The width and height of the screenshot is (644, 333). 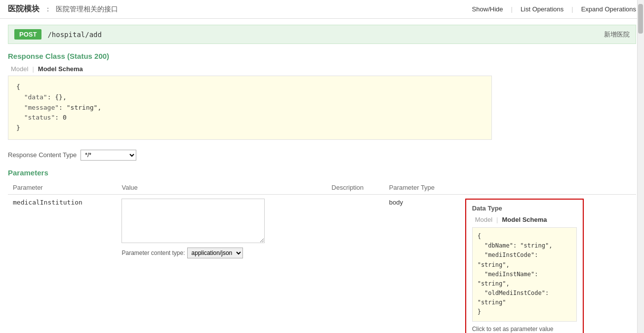 I want to click on param-name: medicalInstitution, so click(x=47, y=203).